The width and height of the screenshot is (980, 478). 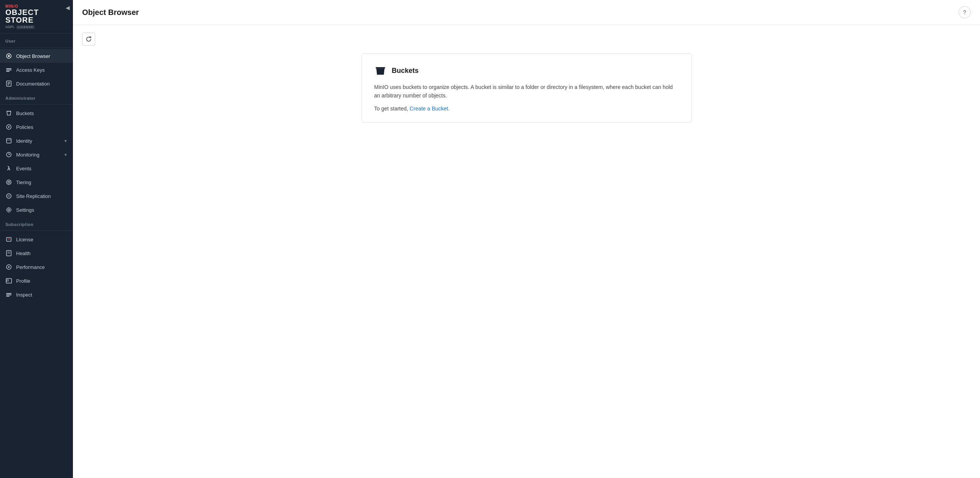 I want to click on sidebar-item-documentation: Documentation, so click(x=36, y=84).